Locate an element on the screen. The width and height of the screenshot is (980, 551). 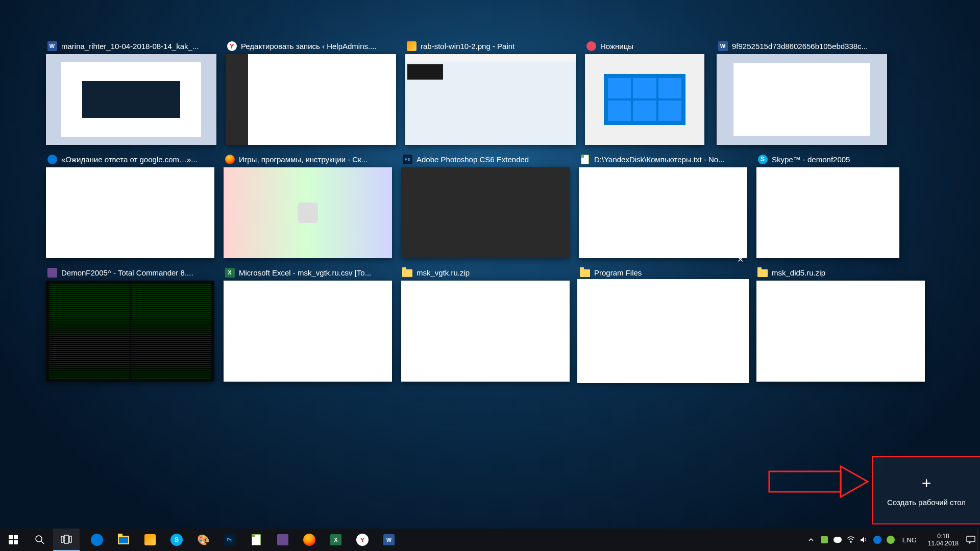
annotation-arrow is located at coordinates (819, 483).